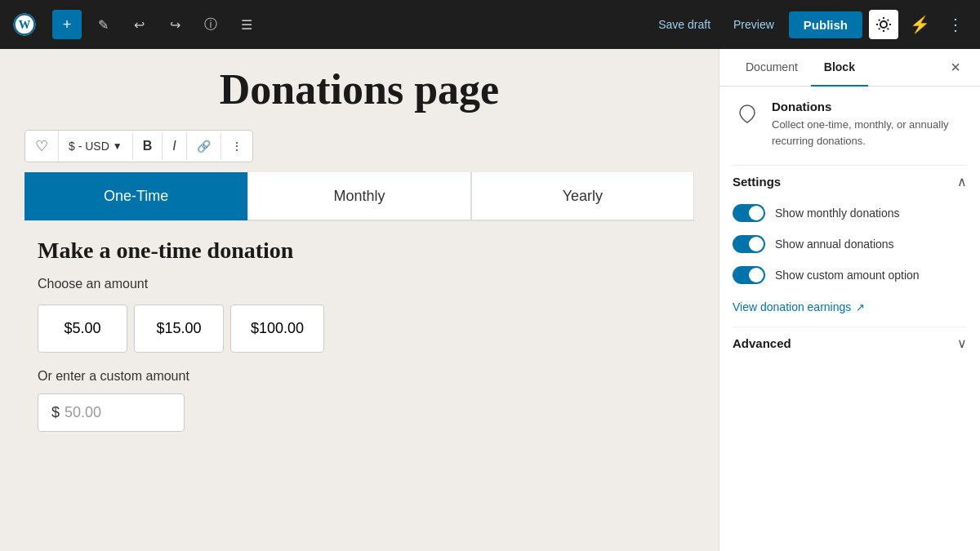 This screenshot has height=551, width=980. I want to click on more-options-button: ⋮, so click(956, 24).